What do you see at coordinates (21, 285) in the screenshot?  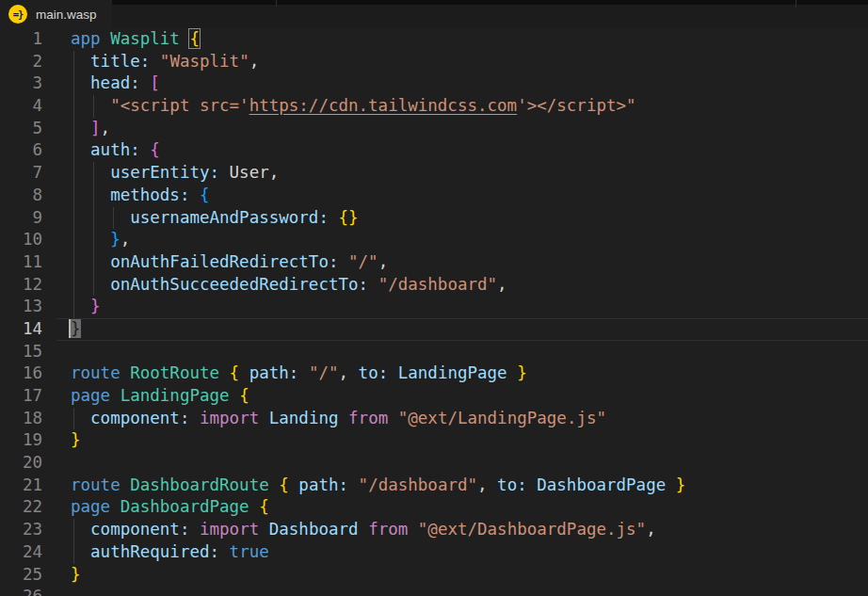 I see `line-number: 12` at bounding box center [21, 285].